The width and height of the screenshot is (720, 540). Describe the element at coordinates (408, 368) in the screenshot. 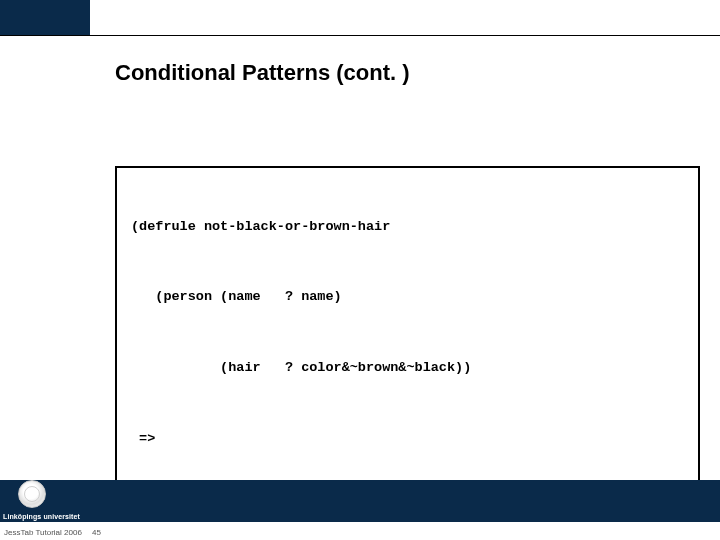

I see `code-line: (hair ? color&~brown&~black))` at that location.